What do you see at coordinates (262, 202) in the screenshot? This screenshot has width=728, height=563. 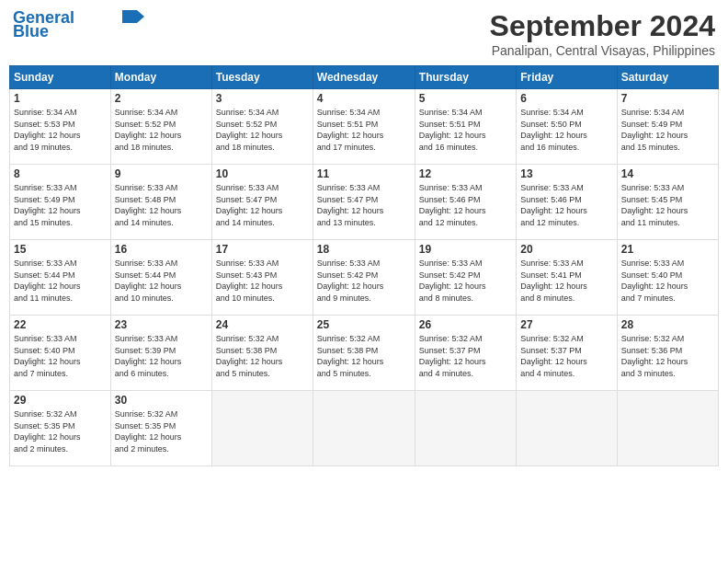 I see `calendar-cell: 10Sunrise: 5:33 AMSunset: 5:47 PMDayligh…` at bounding box center [262, 202].